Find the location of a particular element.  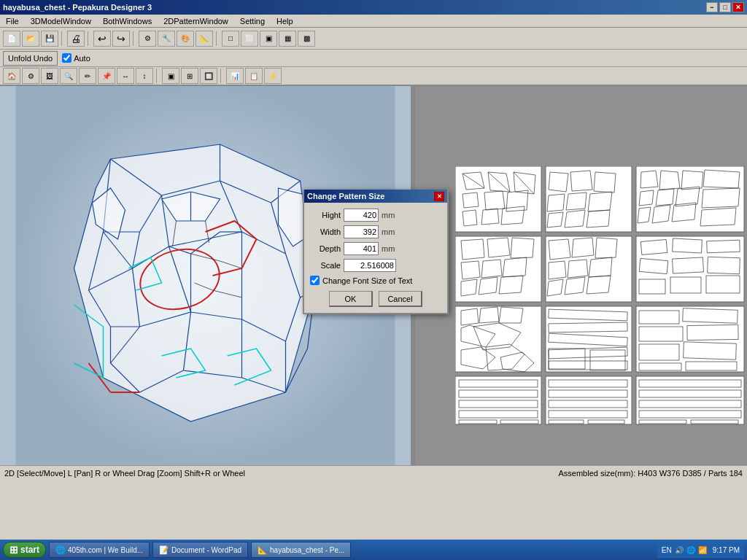

ok-button: OK is located at coordinates (351, 299).